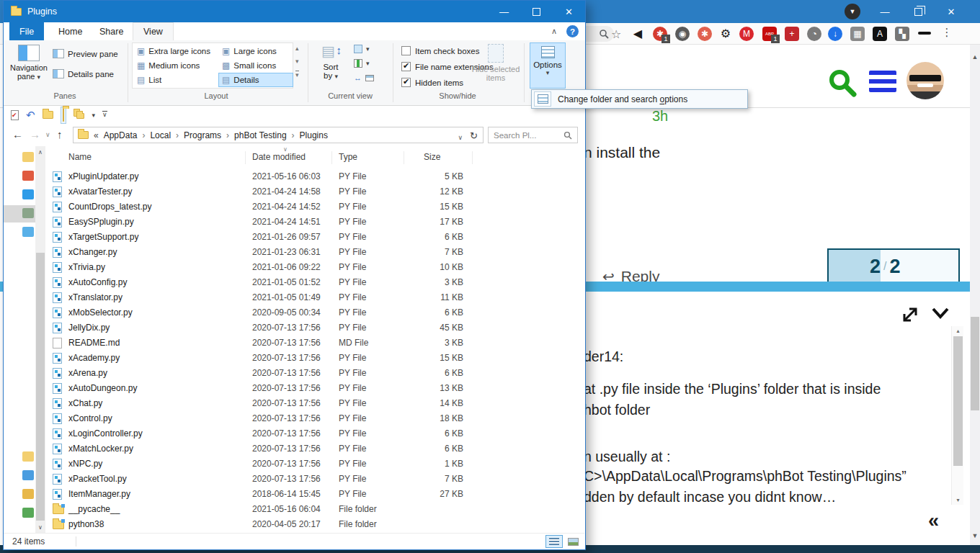  Describe the element at coordinates (842, 83) in the screenshot. I see `search-icon` at that location.